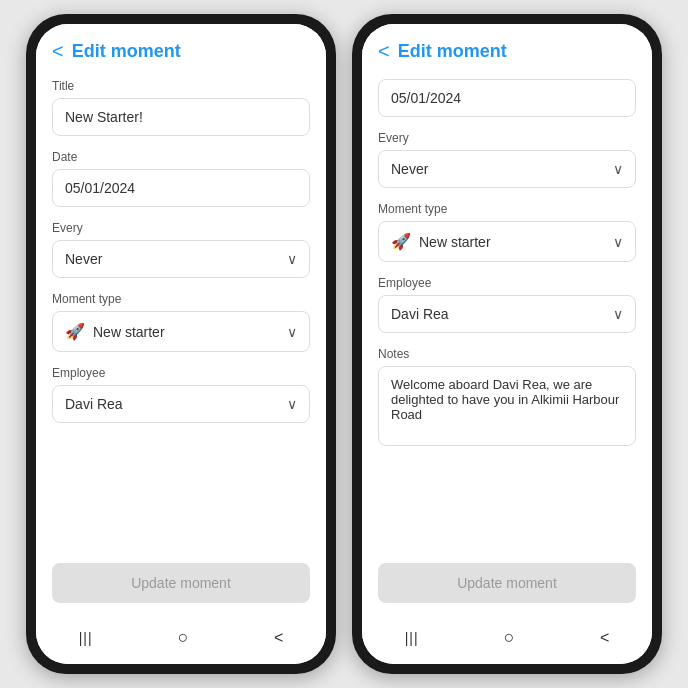 This screenshot has width=688, height=688. I want to click on phone-1-header: < Edit moment, so click(181, 48).